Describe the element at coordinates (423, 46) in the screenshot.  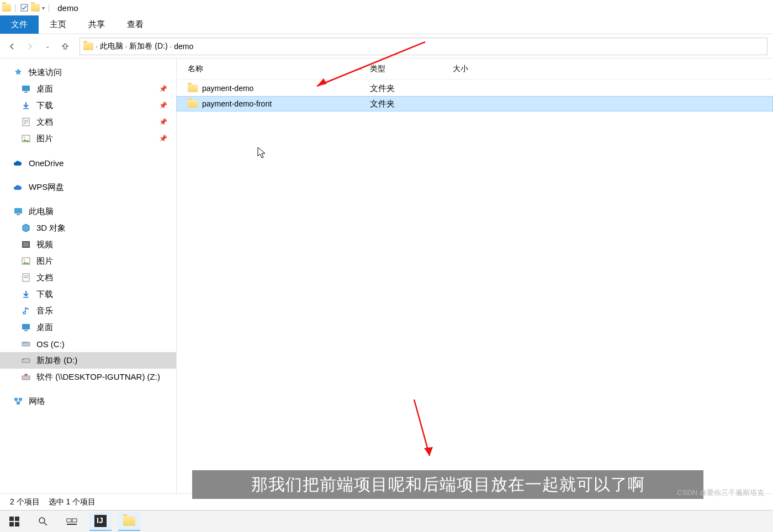
I see `address-bar: › 此电脑 › 新加卷 (D:) › demo` at that location.